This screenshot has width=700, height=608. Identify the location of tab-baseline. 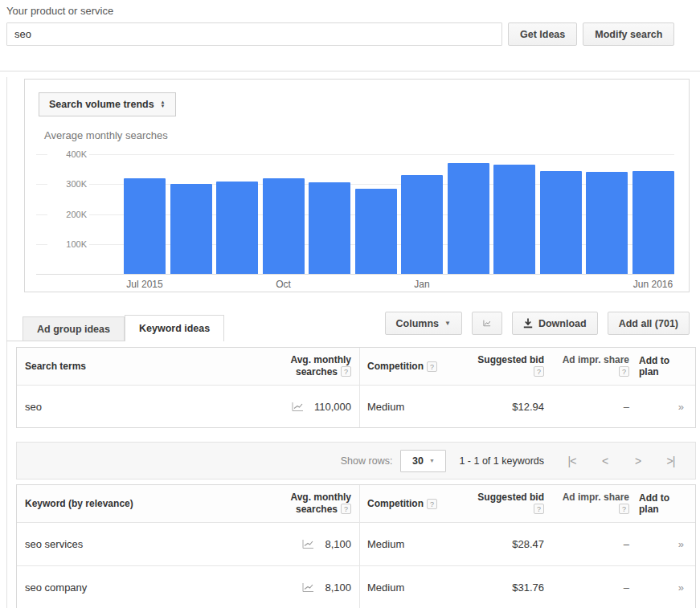
(14, 341).